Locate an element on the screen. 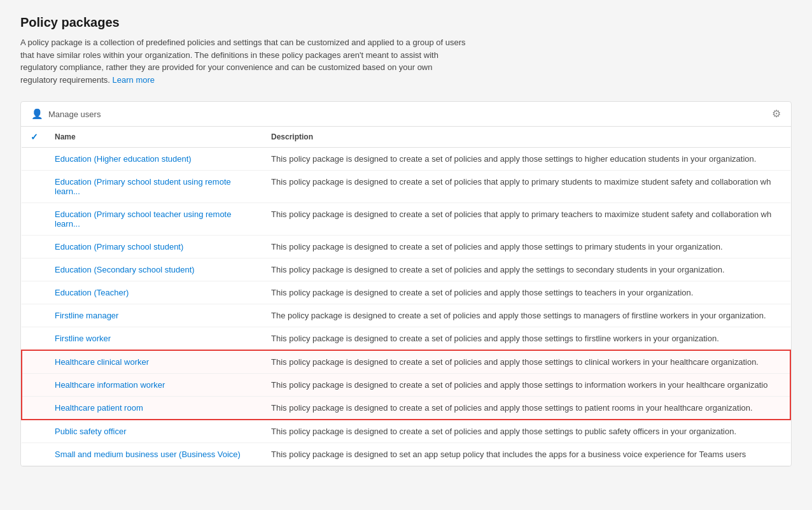 The image size is (812, 510). table-row: Education (Secondary school student)This… is located at coordinates (406, 270).